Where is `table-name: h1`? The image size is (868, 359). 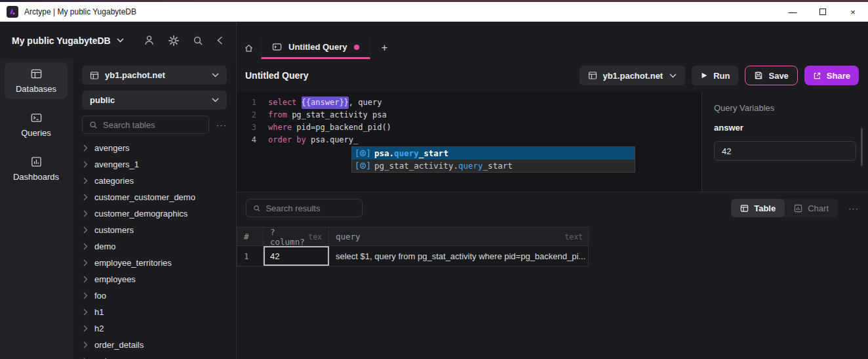 table-name: h1 is located at coordinates (99, 312).